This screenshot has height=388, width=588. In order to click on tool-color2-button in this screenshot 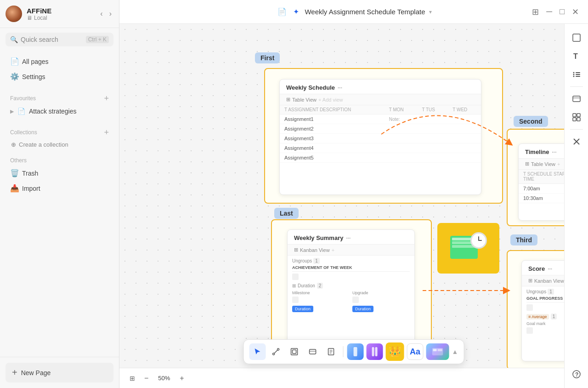, I will do `click(375, 352)`.